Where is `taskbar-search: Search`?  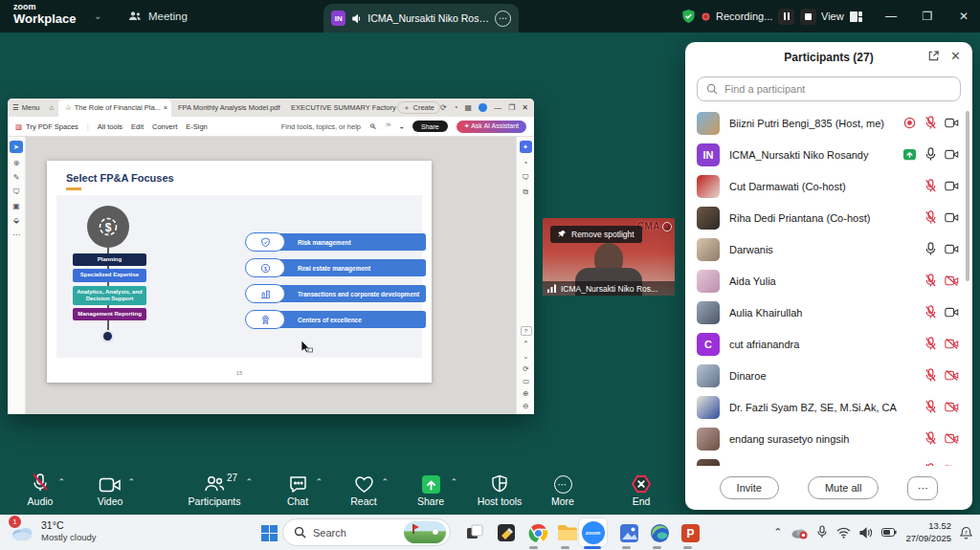
taskbar-search: Search is located at coordinates (367, 532).